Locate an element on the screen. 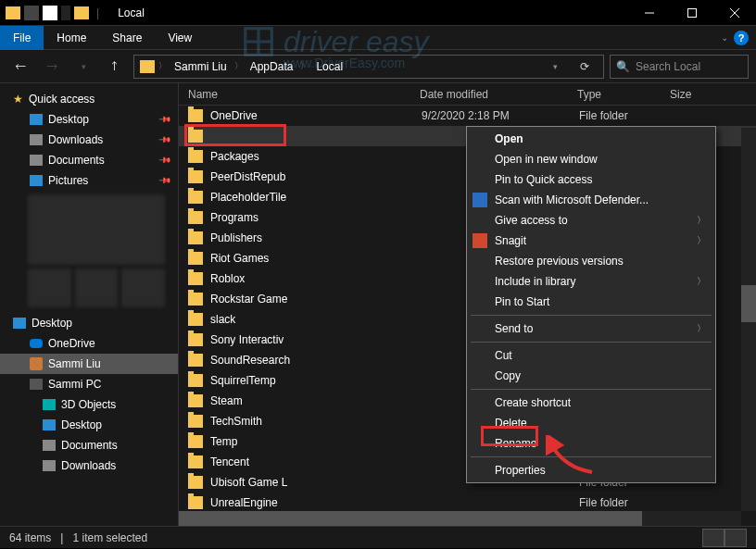 The image size is (756, 549). maximize-button is located at coordinates (692, 13).